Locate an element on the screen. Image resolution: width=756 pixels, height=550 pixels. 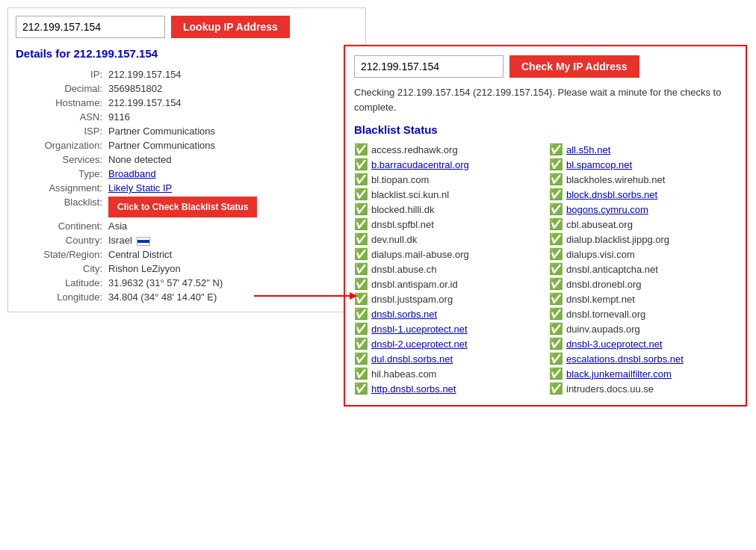
list-item: ✅ blackholes.wirehub.net is located at coordinates (642, 179).